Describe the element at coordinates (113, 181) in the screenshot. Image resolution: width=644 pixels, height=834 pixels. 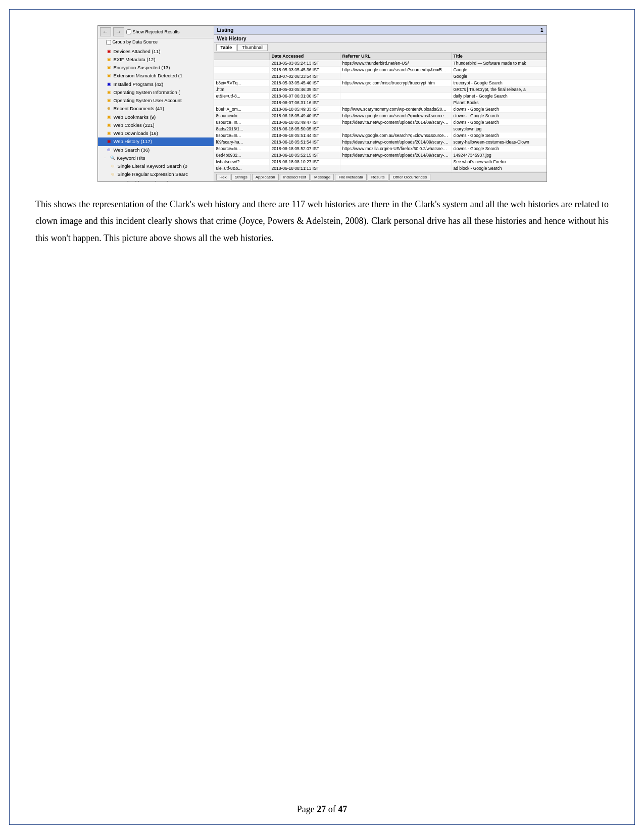
I see `email-addr-icon: ⊕` at that location.